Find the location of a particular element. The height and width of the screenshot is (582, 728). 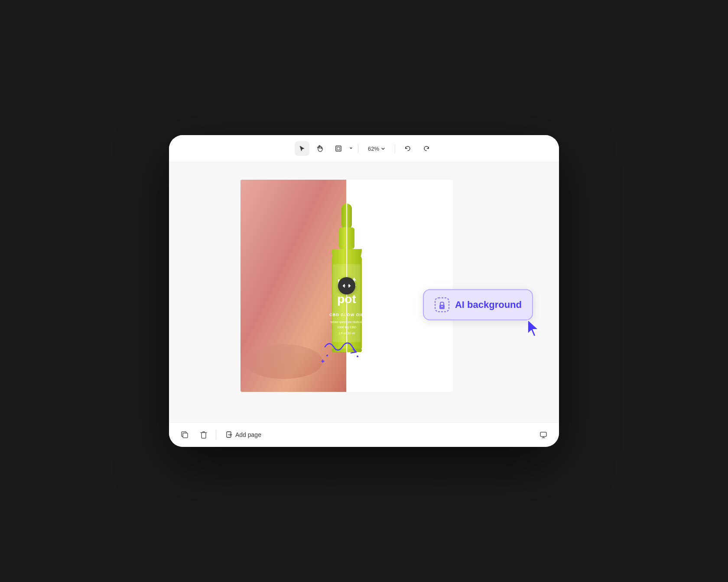

select-tool-button is located at coordinates (302, 149).